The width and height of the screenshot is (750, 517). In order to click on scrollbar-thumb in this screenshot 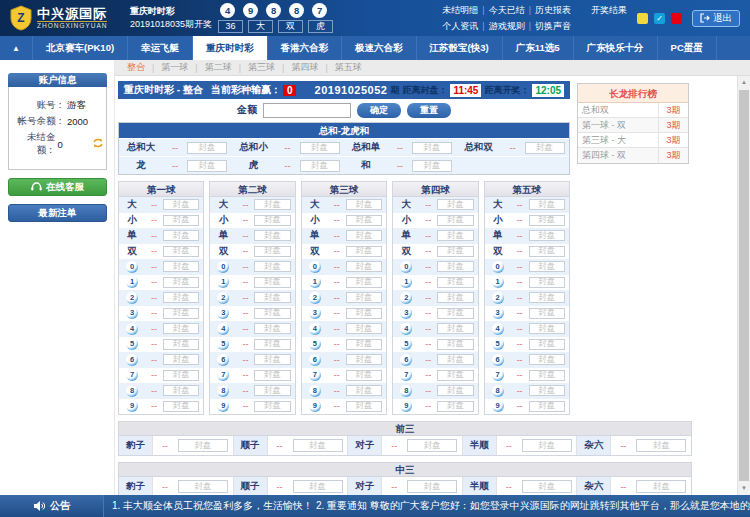, I will do `click(744, 286)`.